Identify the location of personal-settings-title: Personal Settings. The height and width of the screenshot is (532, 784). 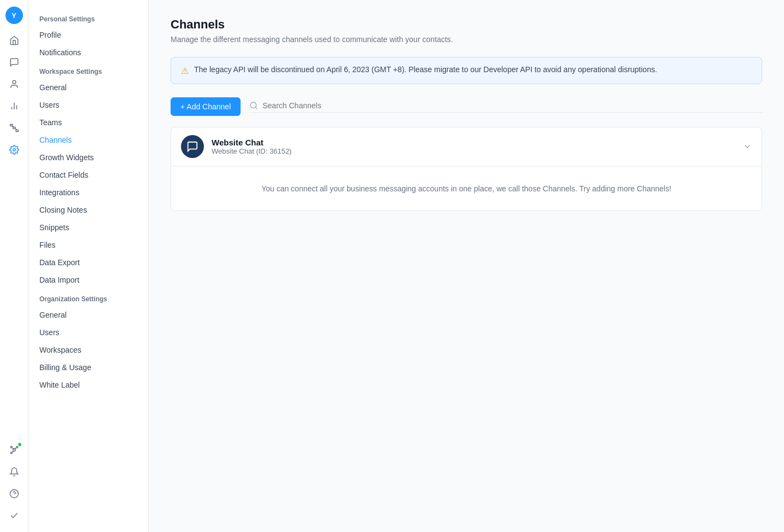
(89, 17).